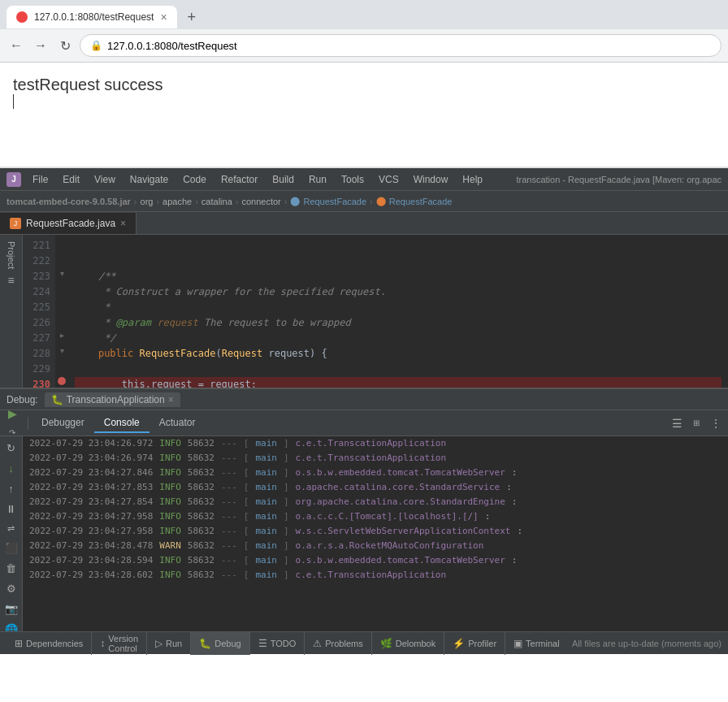 This screenshot has height=702, width=728. Describe the element at coordinates (147, 202) in the screenshot. I see `breadcrumb-org: org` at that location.